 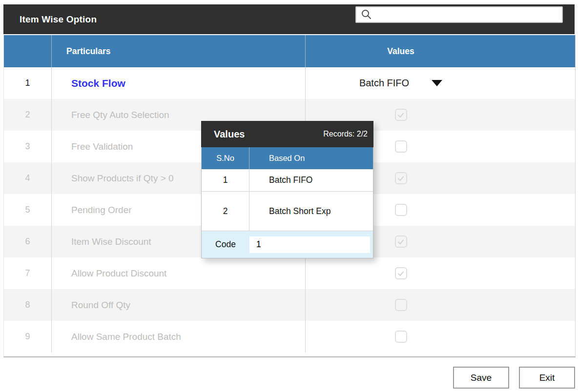 What do you see at coordinates (349, 134) in the screenshot?
I see `popup-records-count: Records: 2/2` at bounding box center [349, 134].